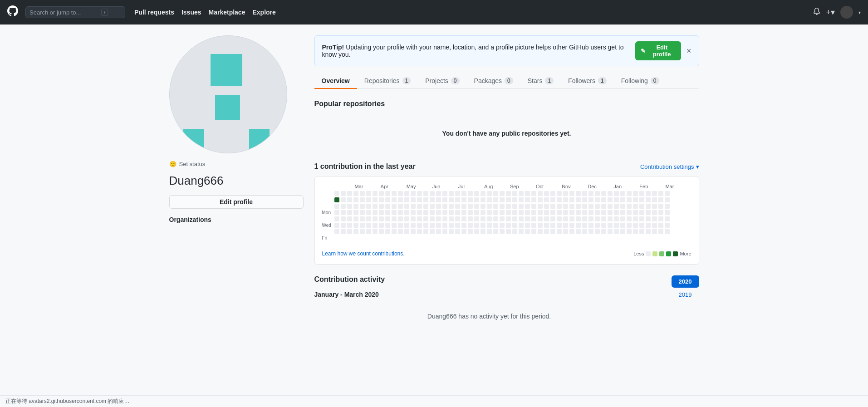  I want to click on tab-following: Following 0, so click(640, 81).